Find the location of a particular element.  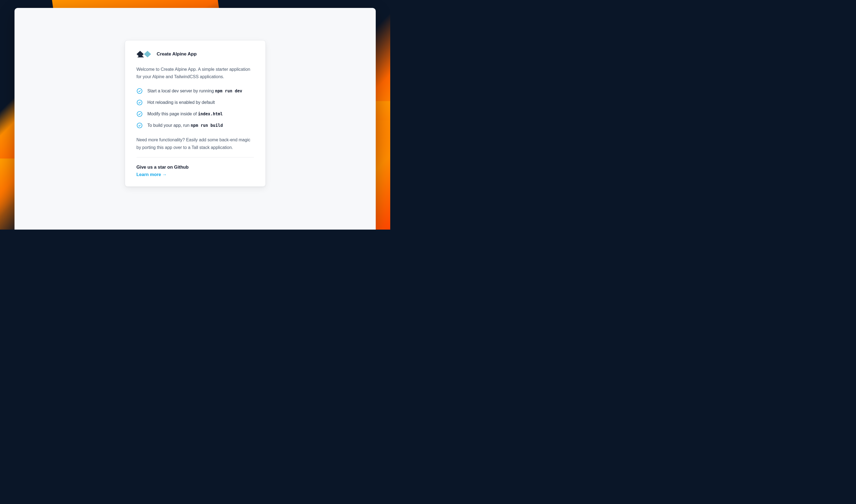

checklist-item-text: To build your app, run npm run build is located at coordinates (185, 126).